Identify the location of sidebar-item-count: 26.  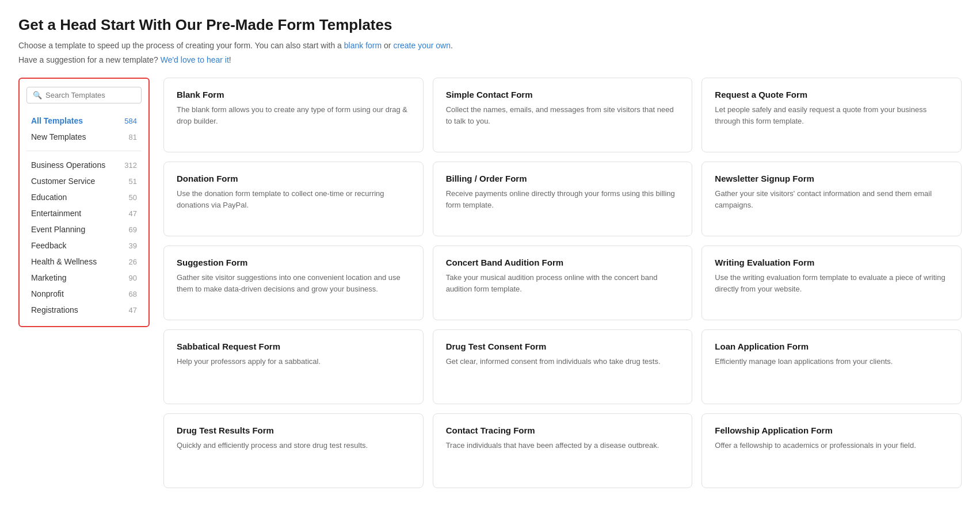
(133, 262).